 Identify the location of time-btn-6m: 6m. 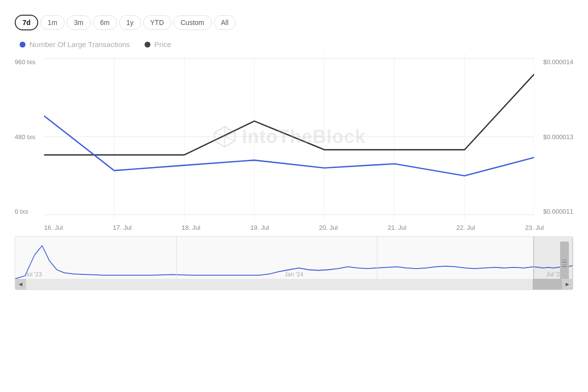
(105, 23).